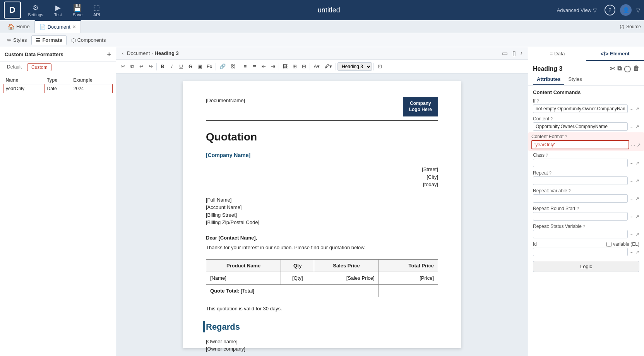  Describe the element at coordinates (639, 145) in the screenshot. I see `field-content-format-link: ↗` at that location.